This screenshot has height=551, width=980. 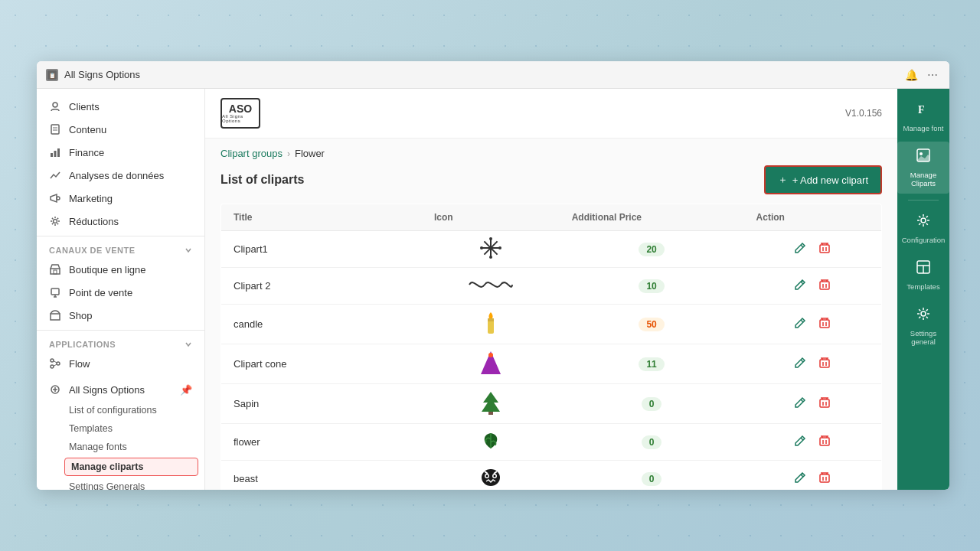 What do you see at coordinates (121, 198) in the screenshot?
I see `sidebar-item-marketing: Marketing` at bounding box center [121, 198].